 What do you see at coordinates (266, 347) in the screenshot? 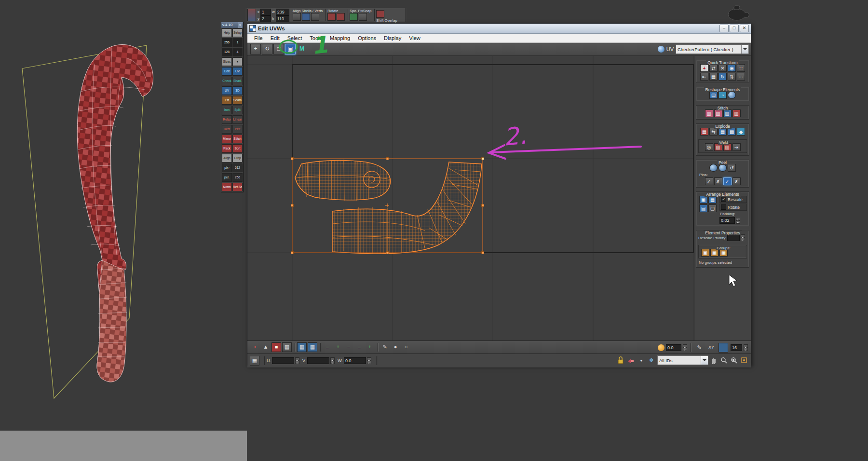
I see `edge-mode-button: ▲` at bounding box center [266, 347].